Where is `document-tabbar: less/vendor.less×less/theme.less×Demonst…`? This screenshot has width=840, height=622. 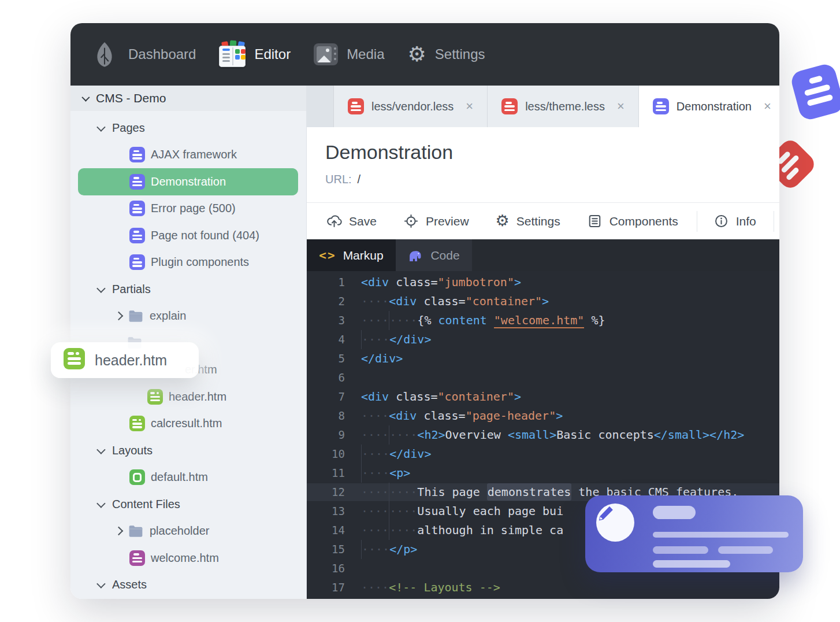 document-tabbar: less/vendor.less×less/theme.less×Demonst… is located at coordinates (543, 106).